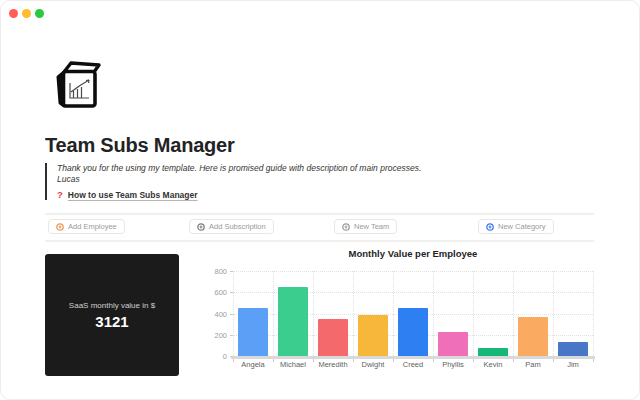 This screenshot has width=640, height=400. Describe the element at coordinates (86, 226) in the screenshot. I see `add-employee-button: Add Employee` at that location.